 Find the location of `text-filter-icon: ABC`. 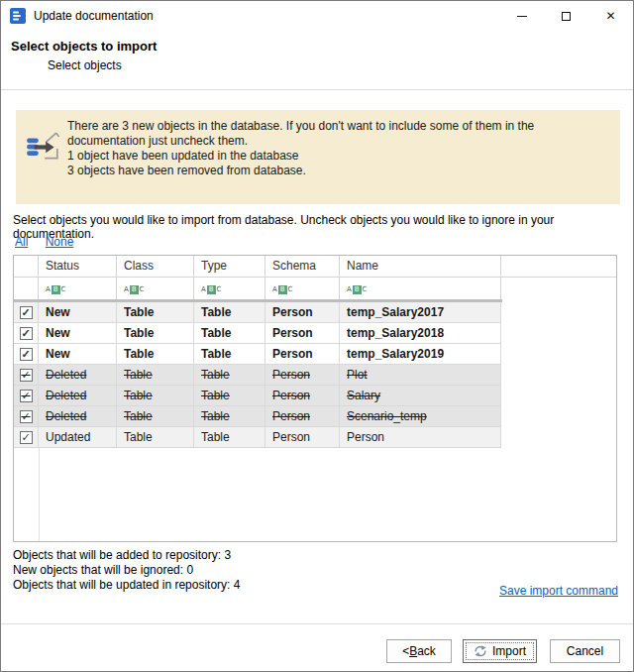

text-filter-icon: ABC is located at coordinates (212, 289).